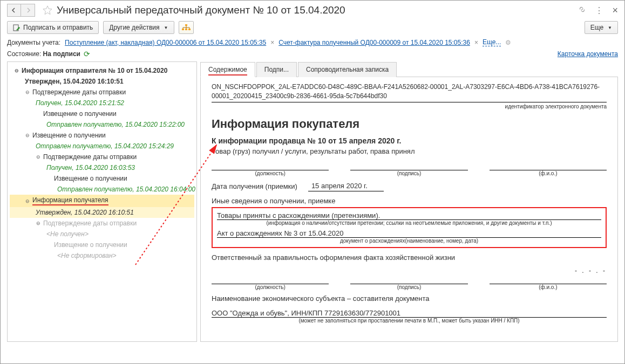  I want to click on org-value: ООО "Одежда и обувь", ИНН/КПП 7729163630…, so click(409, 313).